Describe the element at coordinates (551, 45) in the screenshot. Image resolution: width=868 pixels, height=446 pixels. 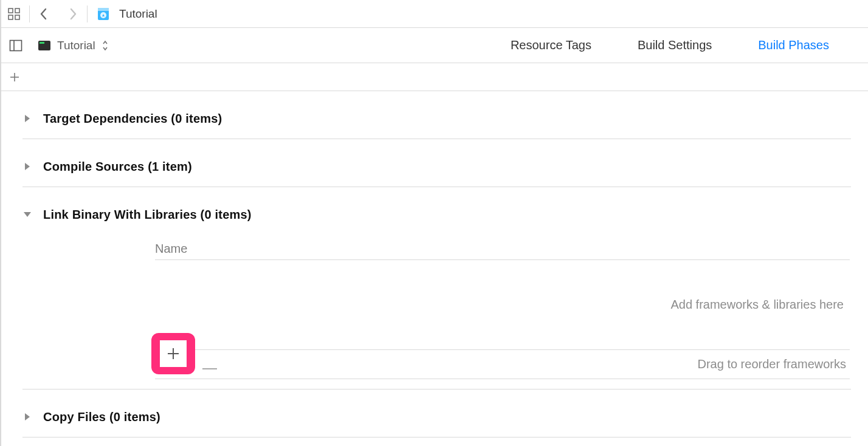
I see `tab-resource-tags: Resource Tags` at that location.